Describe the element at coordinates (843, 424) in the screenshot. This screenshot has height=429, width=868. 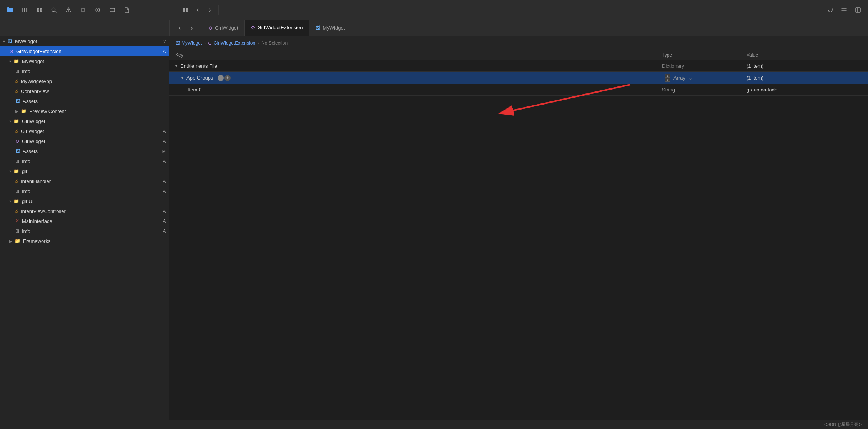
I see `bottom-credit: CSDN @星星月亮O` at that location.